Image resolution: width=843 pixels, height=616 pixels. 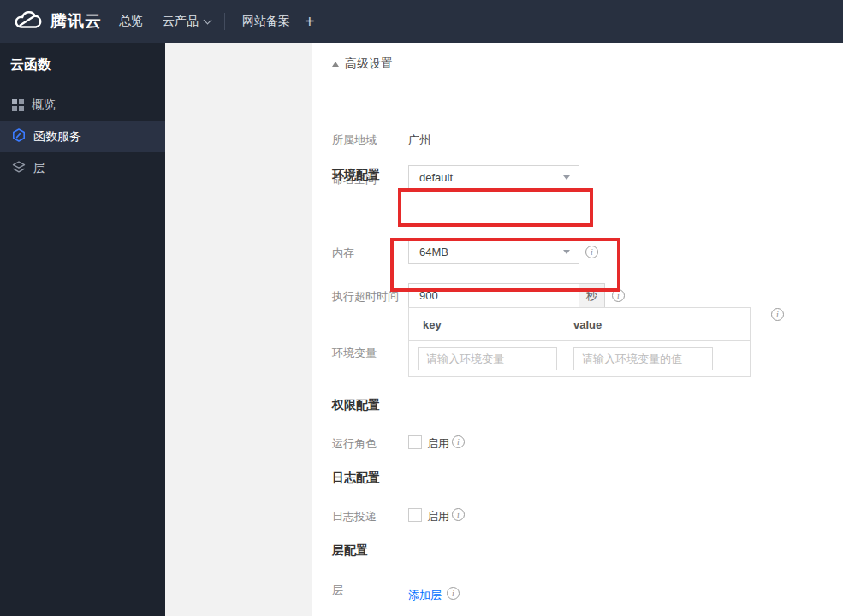 What do you see at coordinates (421, 21) in the screenshot?
I see `topbar: 腾讯云 总览 云产品 网站备案 +` at bounding box center [421, 21].